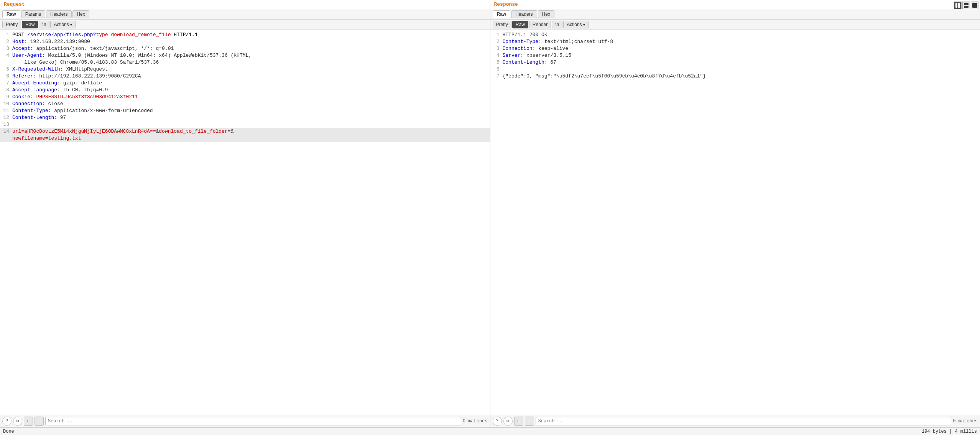  I want to click on tab-hex-response: Hex, so click(546, 14).